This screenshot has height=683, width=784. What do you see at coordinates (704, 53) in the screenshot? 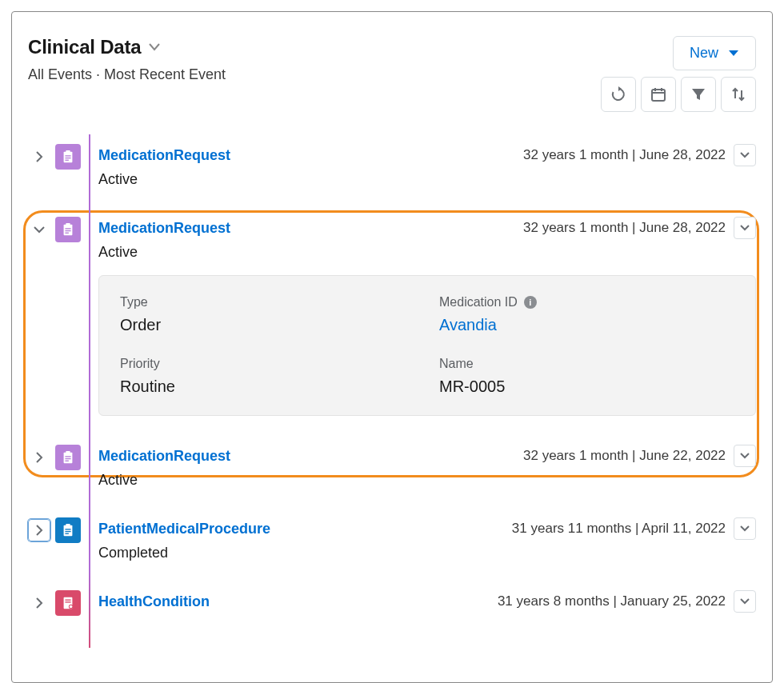
I see `new-button-label: New` at bounding box center [704, 53].